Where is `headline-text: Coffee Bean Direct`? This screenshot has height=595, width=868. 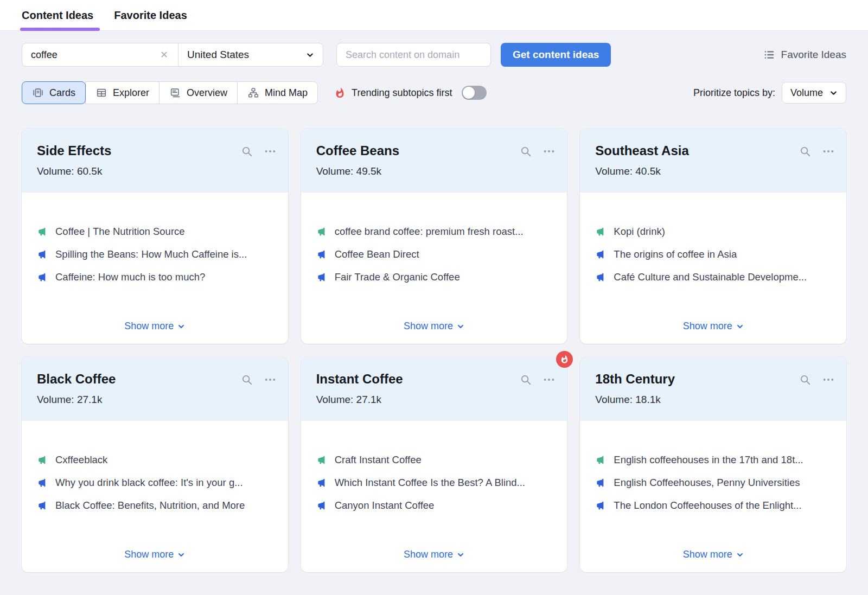
headline-text: Coffee Bean Direct is located at coordinates (377, 254).